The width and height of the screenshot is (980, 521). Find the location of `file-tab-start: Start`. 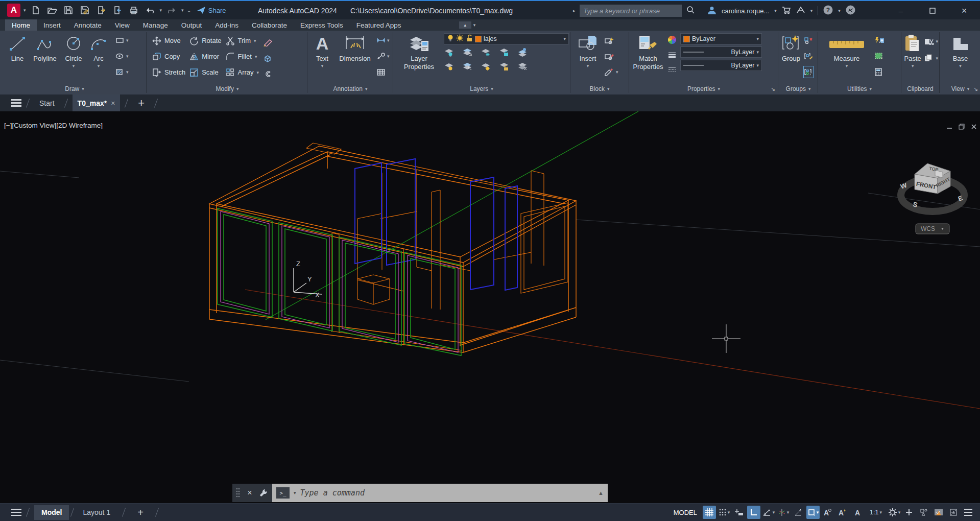

file-tab-start: Start is located at coordinates (47, 103).